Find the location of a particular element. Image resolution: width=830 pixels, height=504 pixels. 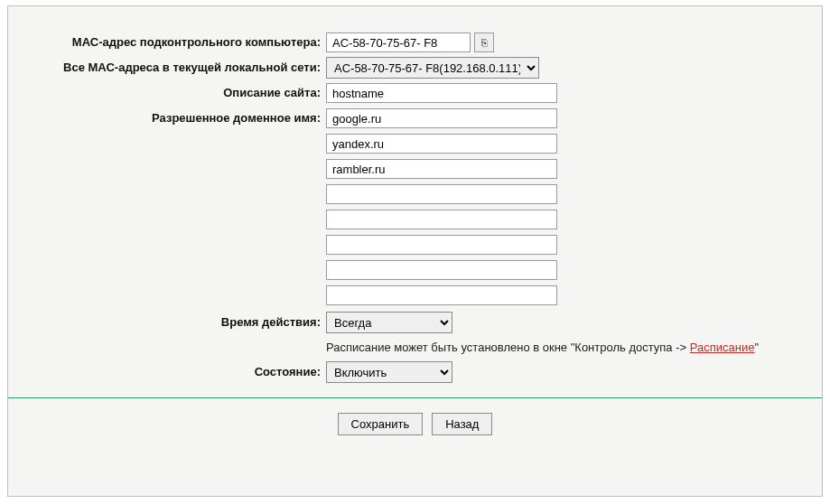

schedule-note-prefix: Расписание может быть установлено в окне… is located at coordinates (508, 347).